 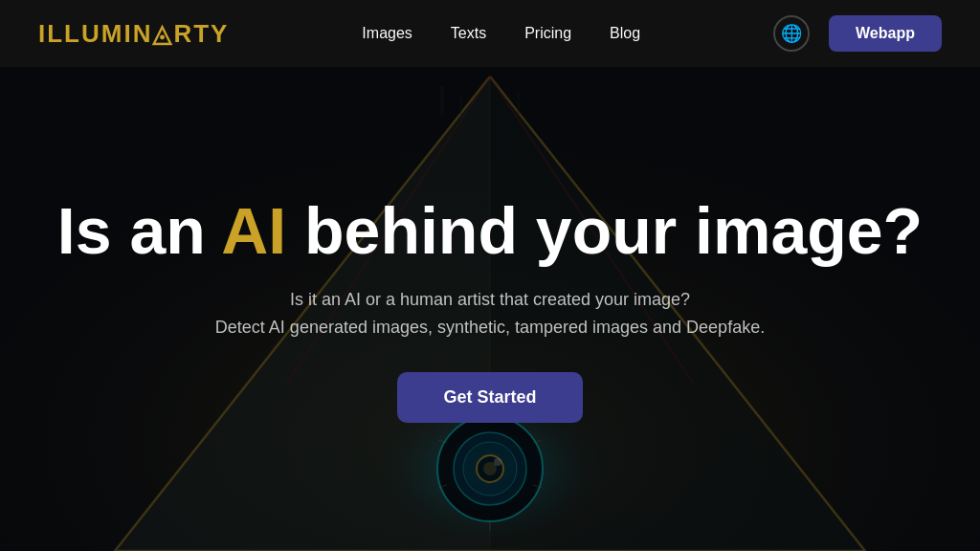 What do you see at coordinates (547, 33) in the screenshot?
I see `nav-pricing-link: Pricing` at bounding box center [547, 33].